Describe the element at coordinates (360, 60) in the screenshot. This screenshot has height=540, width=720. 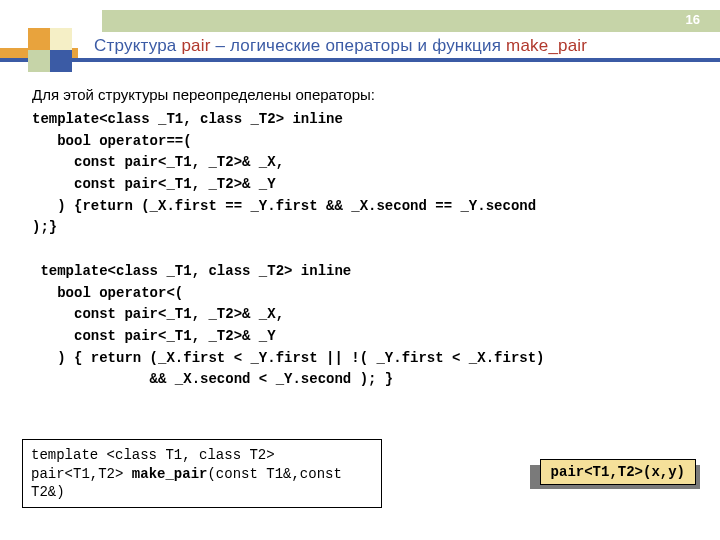
I see `accent-bar-blue` at that location.